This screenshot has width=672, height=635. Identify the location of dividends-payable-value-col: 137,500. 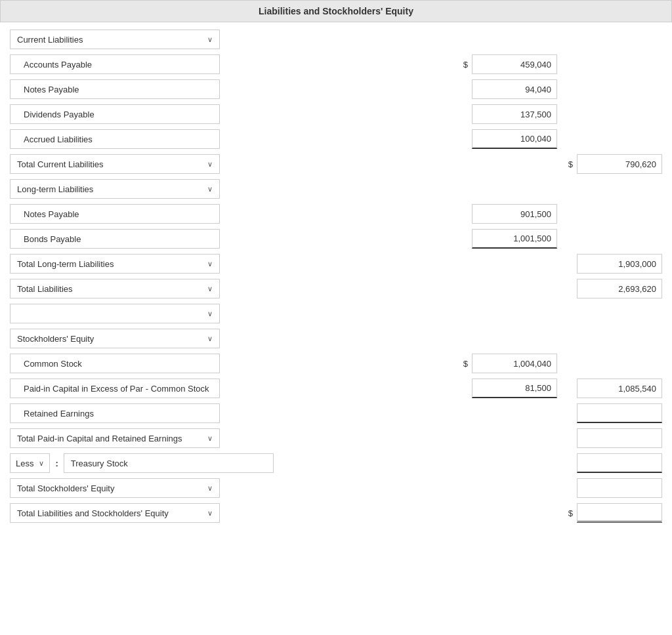
(505, 114).